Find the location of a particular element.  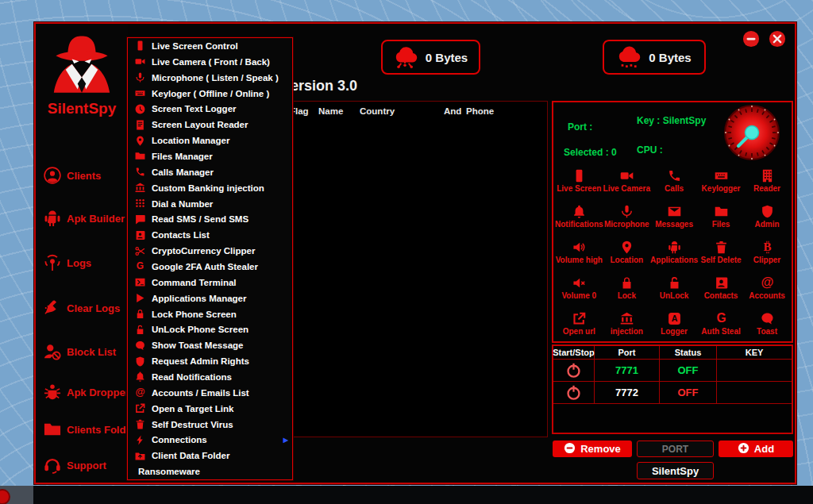

action-label: Contacts is located at coordinates (721, 295).